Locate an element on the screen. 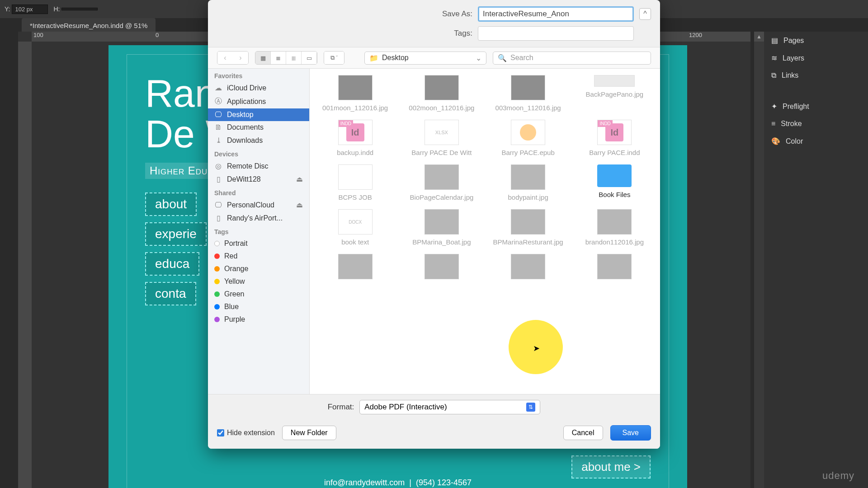 The image size is (868, 488). scrollbar-vertical: ▲ is located at coordinates (759, 260).